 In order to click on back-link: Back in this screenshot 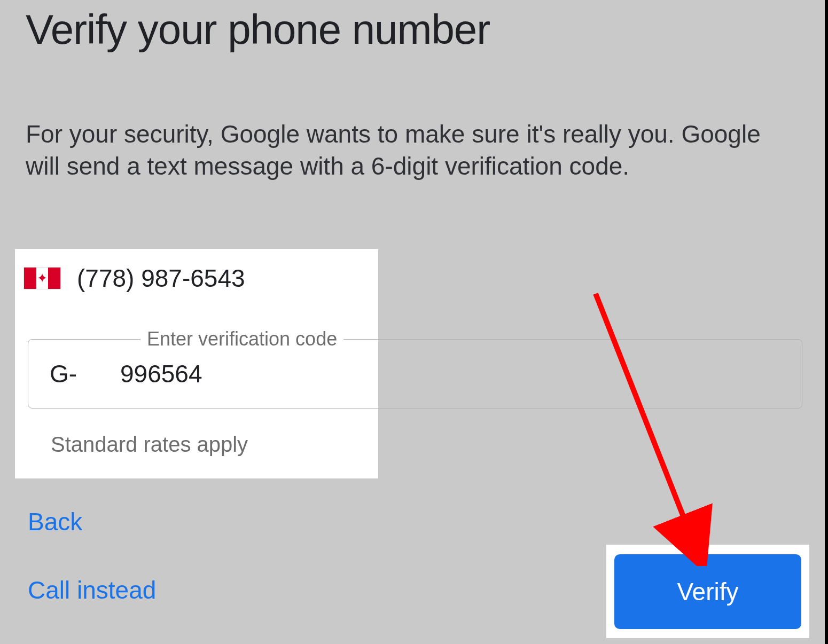, I will do `click(55, 522)`.